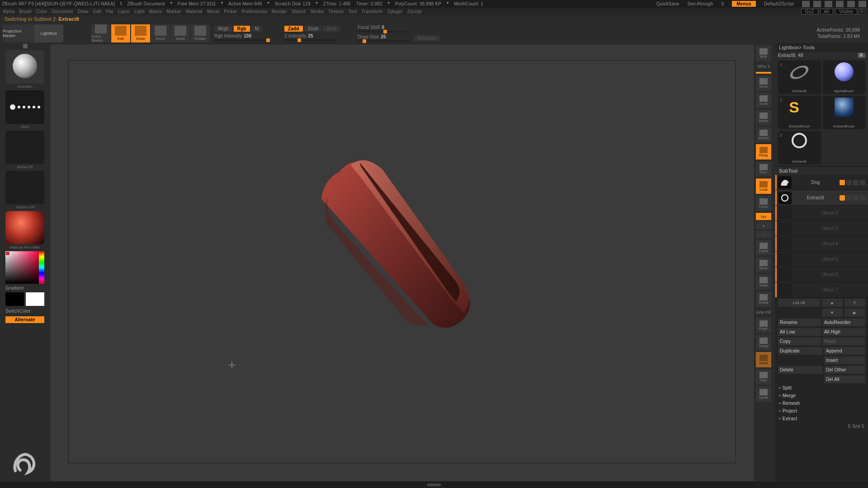 This screenshot has width=868, height=488. Describe the element at coordinates (822, 244) in the screenshot. I see `subtool-row: Ubool 4` at that location.